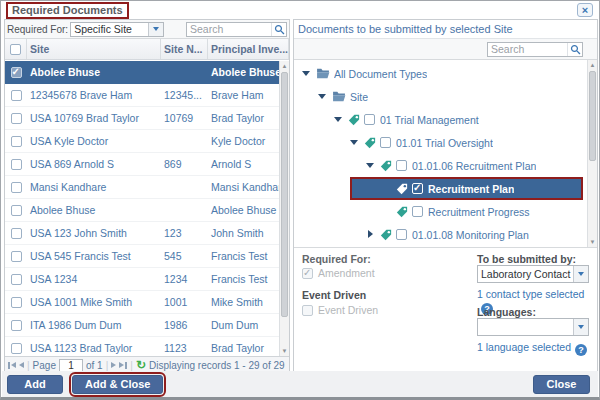 Image resolution: width=600 pixels, height=400 pixels. I want to click on tree-node: ✓ 01.01.06 Recruitment Plan, so click(446, 166).